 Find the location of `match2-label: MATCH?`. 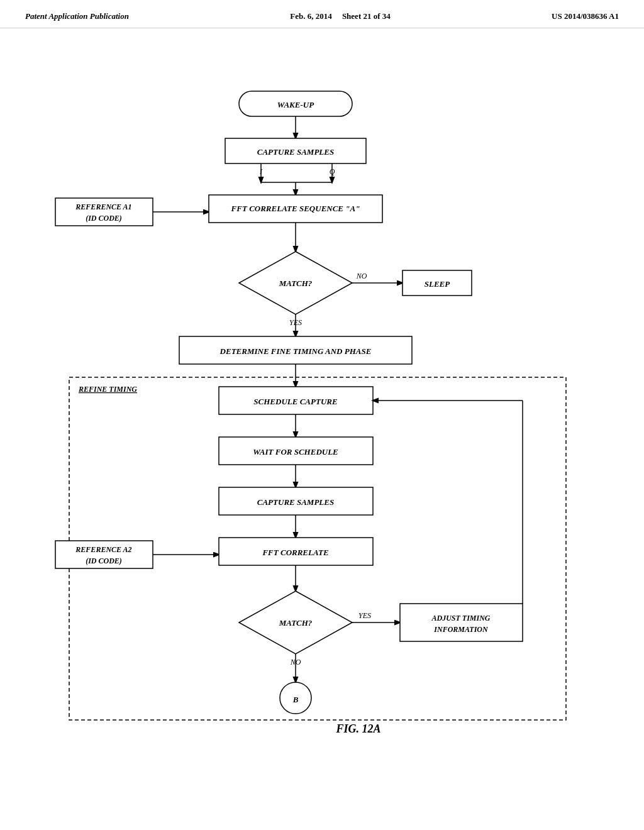

match2-label: MATCH? is located at coordinates (296, 622).